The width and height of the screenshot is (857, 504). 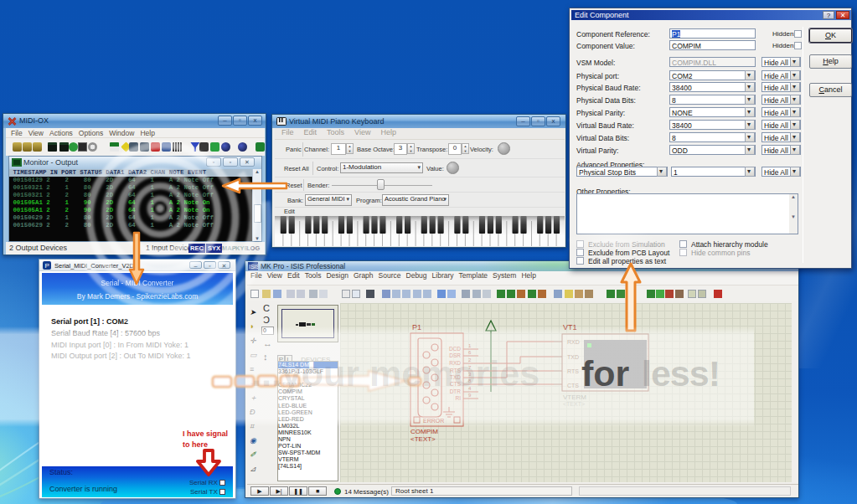 What do you see at coordinates (434, 420) in the screenshot?
I see `svg-text: ERROR` at bounding box center [434, 420].